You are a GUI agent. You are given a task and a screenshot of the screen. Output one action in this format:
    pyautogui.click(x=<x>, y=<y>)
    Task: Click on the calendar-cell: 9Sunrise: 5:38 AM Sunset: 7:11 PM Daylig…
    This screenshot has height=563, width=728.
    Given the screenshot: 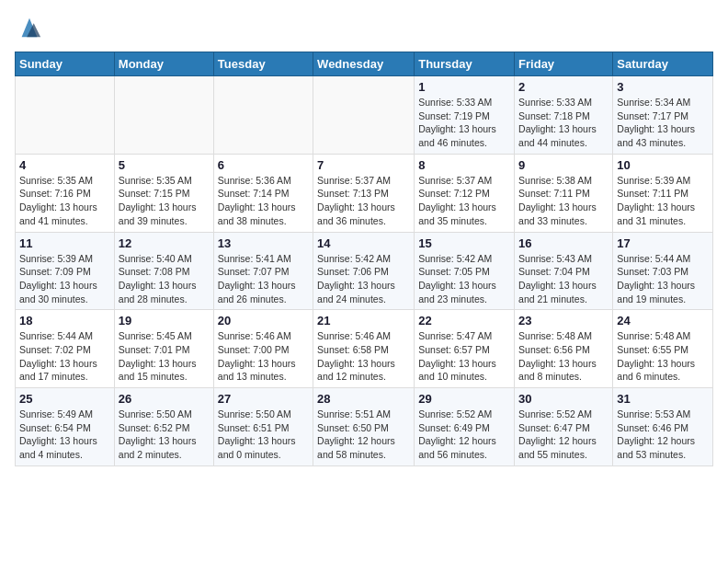 What is the action you would take?
    pyautogui.click(x=564, y=193)
    